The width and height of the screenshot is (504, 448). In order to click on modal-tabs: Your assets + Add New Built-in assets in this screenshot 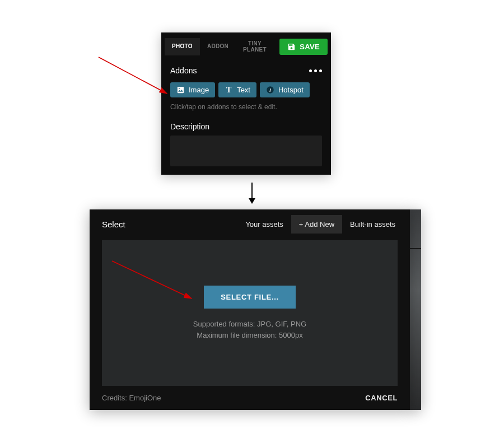, I will do `click(320, 224)`.